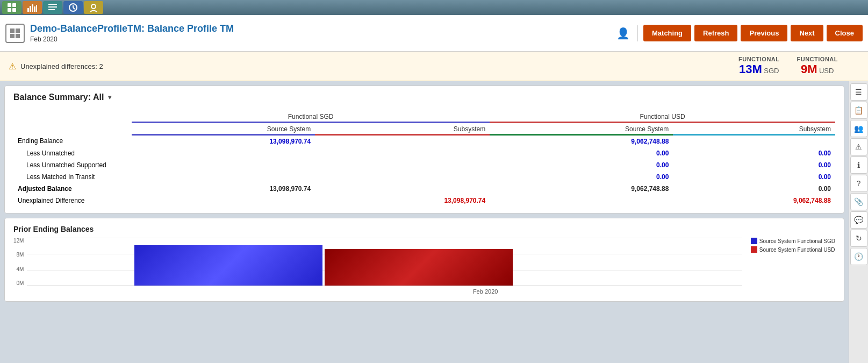 Image resolution: width=868 pixels, height=363 pixels. What do you see at coordinates (793, 250) in the screenshot?
I see `legend-item-red: Source System Functional USD` at bounding box center [793, 250].